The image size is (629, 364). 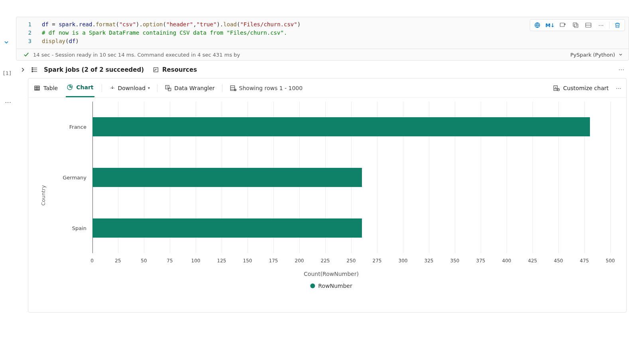 I want to click on row-more-icon: ⋯, so click(x=622, y=70).